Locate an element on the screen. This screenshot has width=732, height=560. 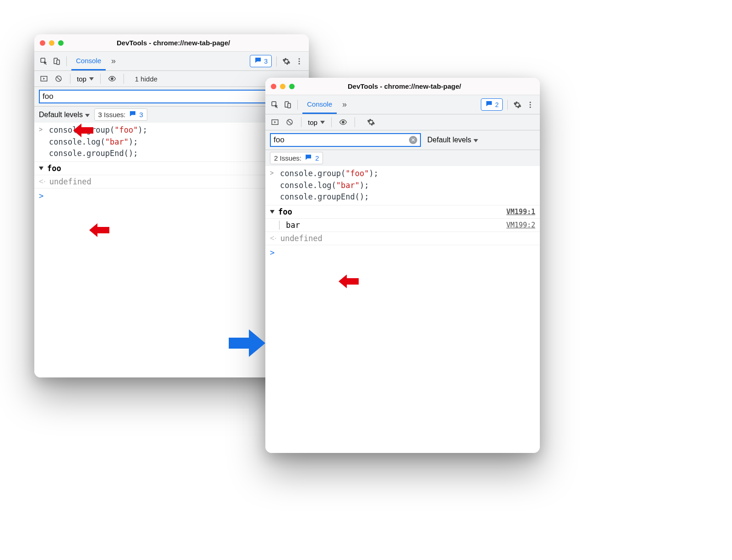
console-group-header: foo VM199:1 is located at coordinates (403, 212).